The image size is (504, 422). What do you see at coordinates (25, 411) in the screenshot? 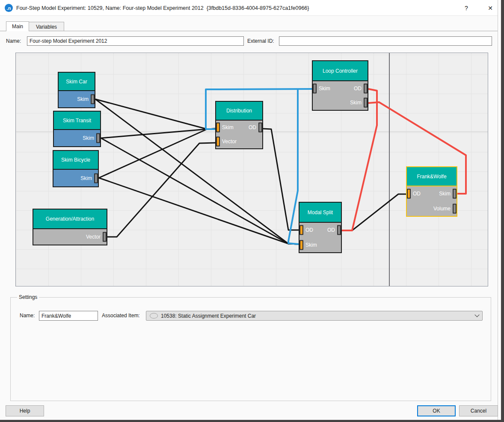
I see `help-button: Help` at bounding box center [25, 411].